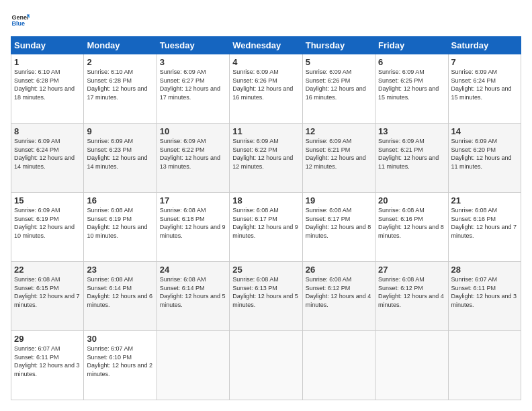 Image resolution: width=532 pixels, height=411 pixels. What do you see at coordinates (193, 200) in the screenshot?
I see `day-number: 17` at bounding box center [193, 200].